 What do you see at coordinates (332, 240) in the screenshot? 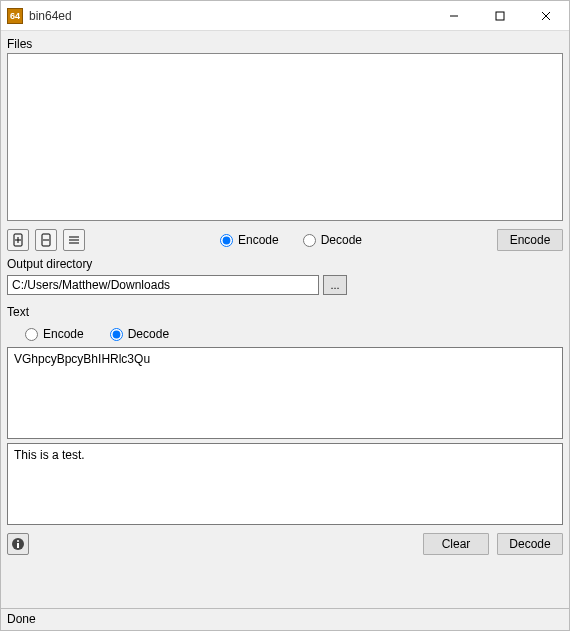
I see `files-mode-decode: Decode` at bounding box center [332, 240].